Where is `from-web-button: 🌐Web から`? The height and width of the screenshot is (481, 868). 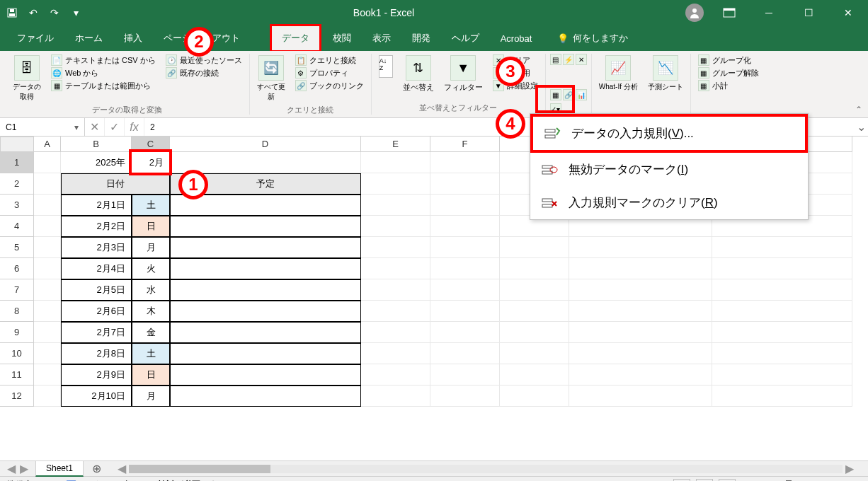 from-web-button: 🌐Web から is located at coordinates (103, 73).